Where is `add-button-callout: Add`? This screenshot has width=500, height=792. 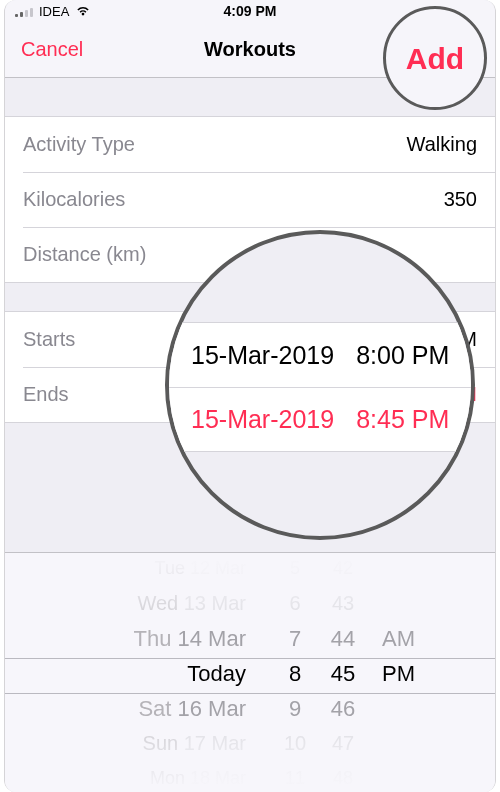
add-button-callout: Add is located at coordinates (435, 58).